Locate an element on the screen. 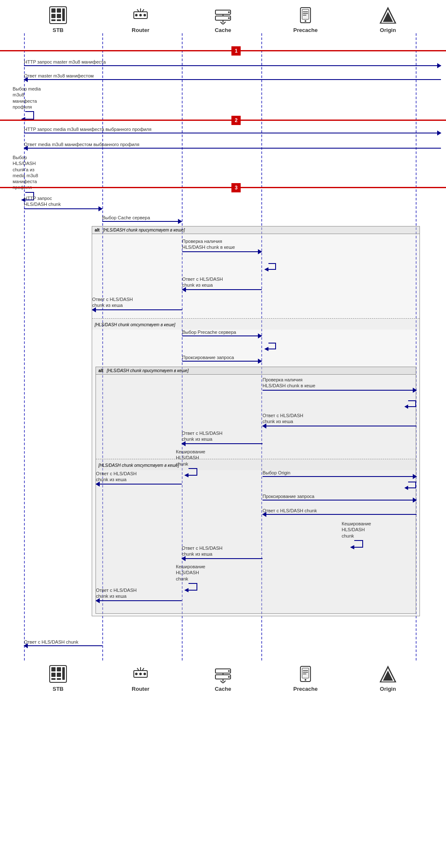  msg-3-label: Выбор media m3u8манифеста профиля is located at coordinates (29, 98).